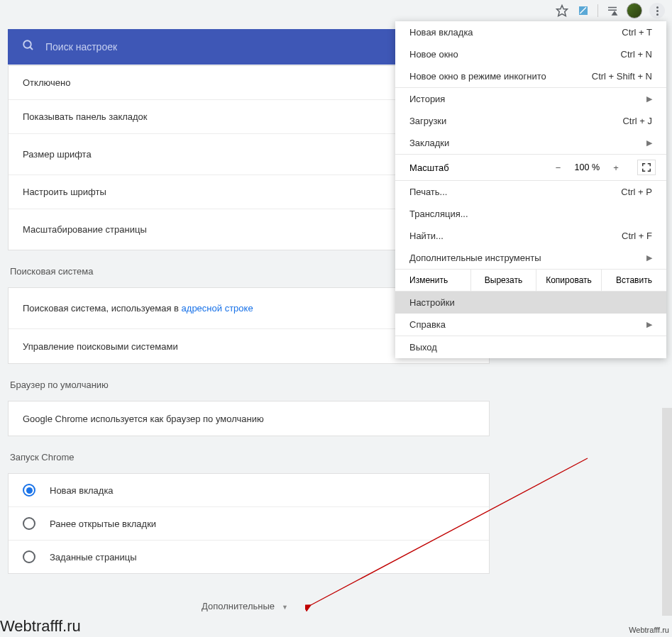 This screenshot has width=672, height=637. I want to click on menu-bookmarks: Закладки▶, so click(531, 143).